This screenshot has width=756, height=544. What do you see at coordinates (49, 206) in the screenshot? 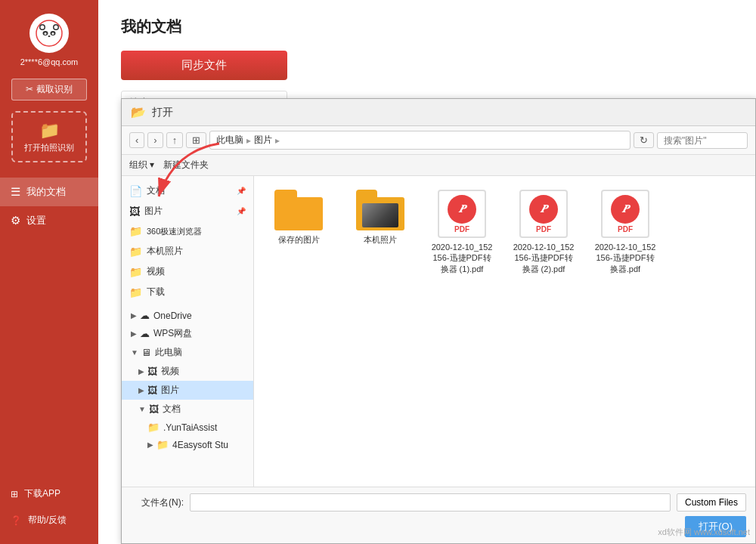
I see `sidebar-nav: ☰ 我的文档 ⚙ 设置` at bounding box center [49, 206].